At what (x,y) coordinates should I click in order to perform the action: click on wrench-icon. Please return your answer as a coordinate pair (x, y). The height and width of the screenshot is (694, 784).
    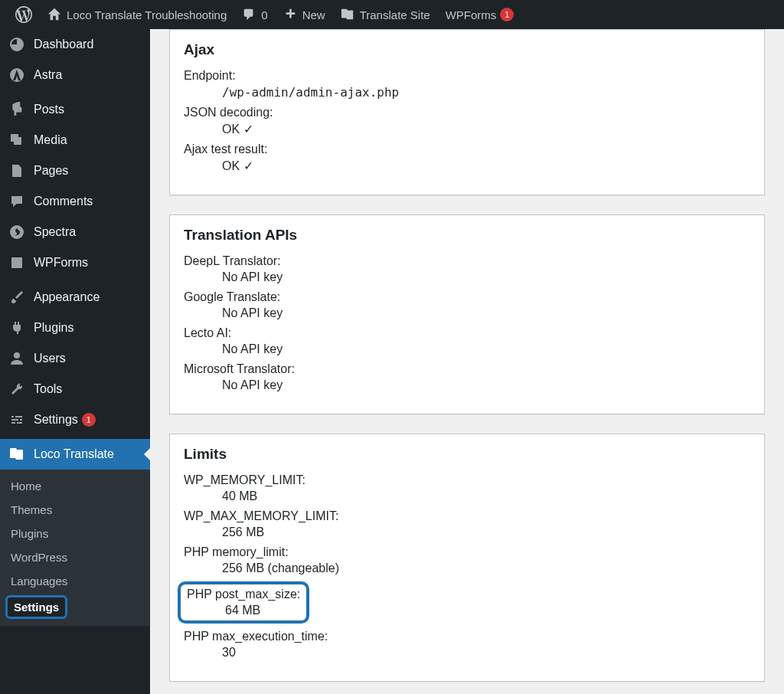
    Looking at the image, I should click on (18, 389).